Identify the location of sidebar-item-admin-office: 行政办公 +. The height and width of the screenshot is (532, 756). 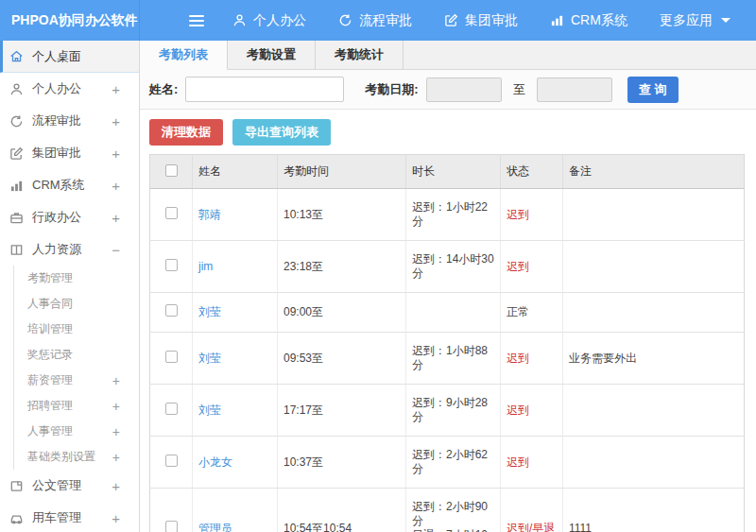
(70, 217).